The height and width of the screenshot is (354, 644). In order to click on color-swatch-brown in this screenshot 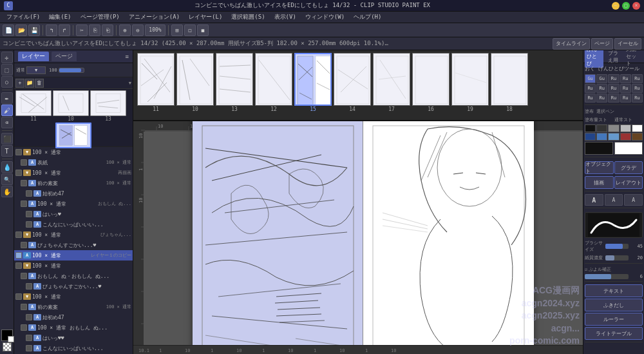, I will do `click(638, 137)`.